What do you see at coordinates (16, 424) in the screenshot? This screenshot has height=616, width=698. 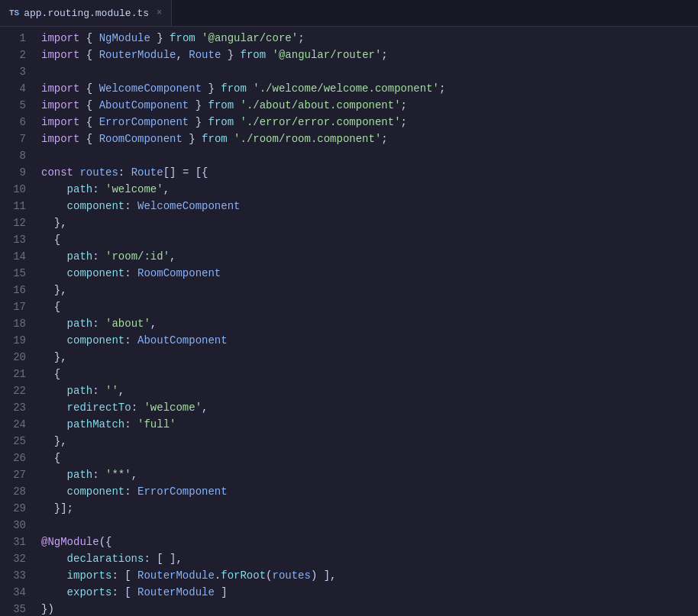 I see `line-number: 24` at bounding box center [16, 424].